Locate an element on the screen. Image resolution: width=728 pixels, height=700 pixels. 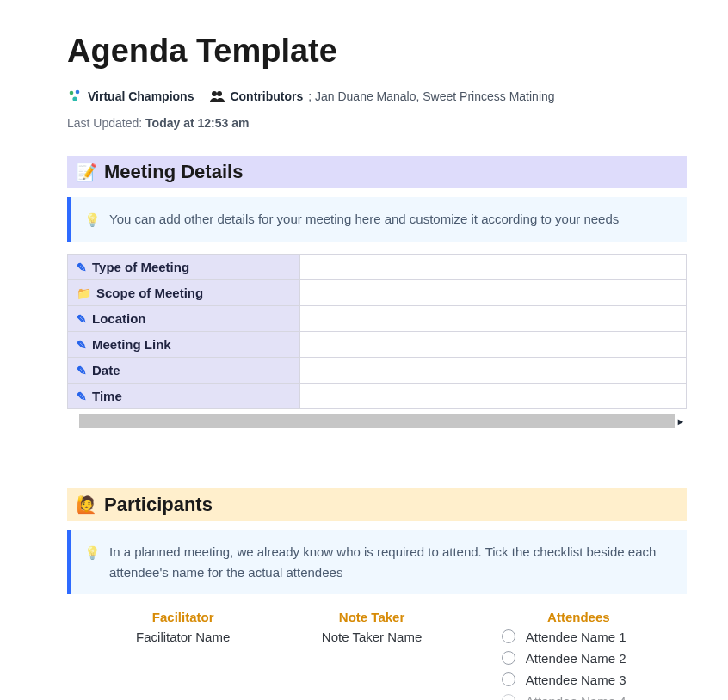
meeting-details-header: 📝 Meeting Details is located at coordinates (377, 172).